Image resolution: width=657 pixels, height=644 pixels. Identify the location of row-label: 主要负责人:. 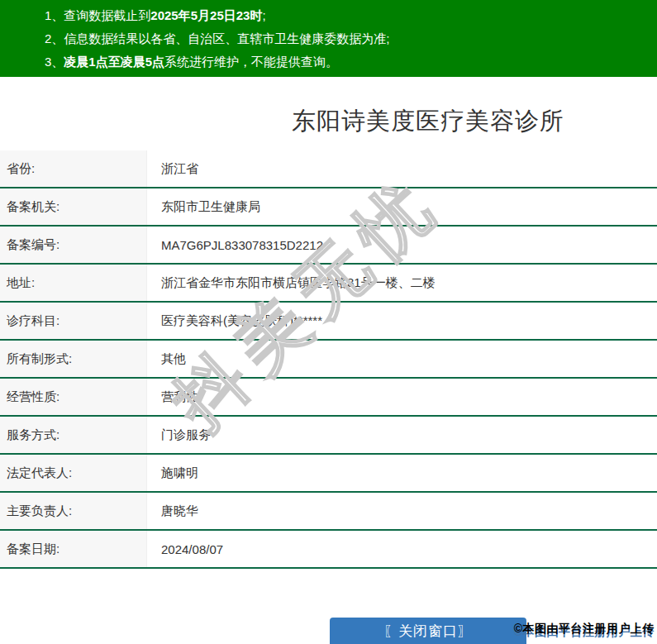
(74, 511).